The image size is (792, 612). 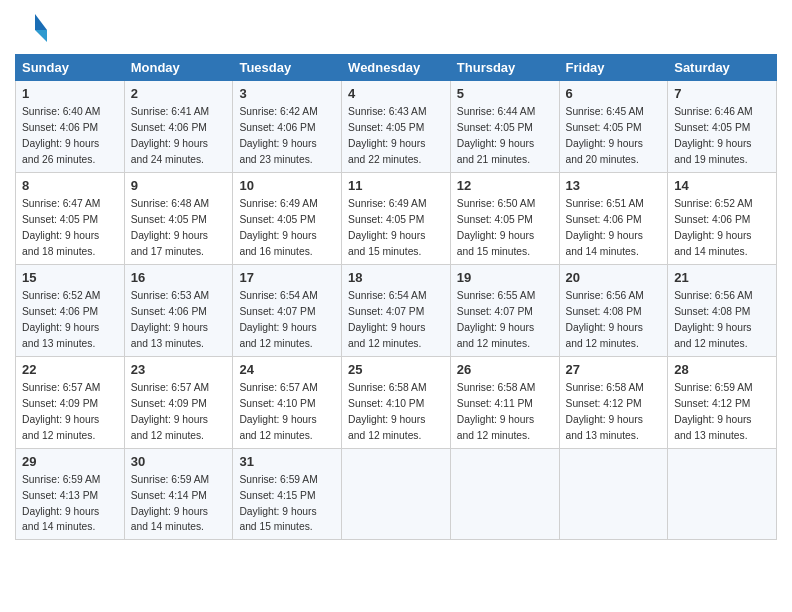 I want to click on day-number: 17, so click(x=287, y=278).